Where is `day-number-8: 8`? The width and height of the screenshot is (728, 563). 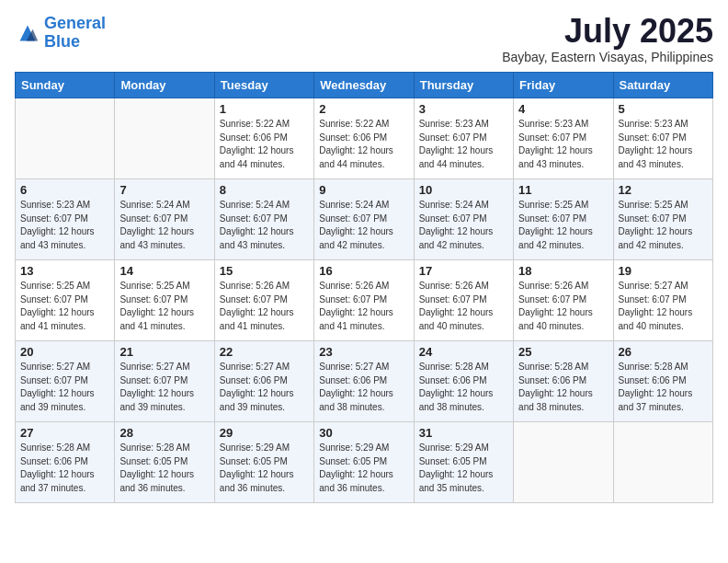
day-number-8: 8 is located at coordinates (265, 190).